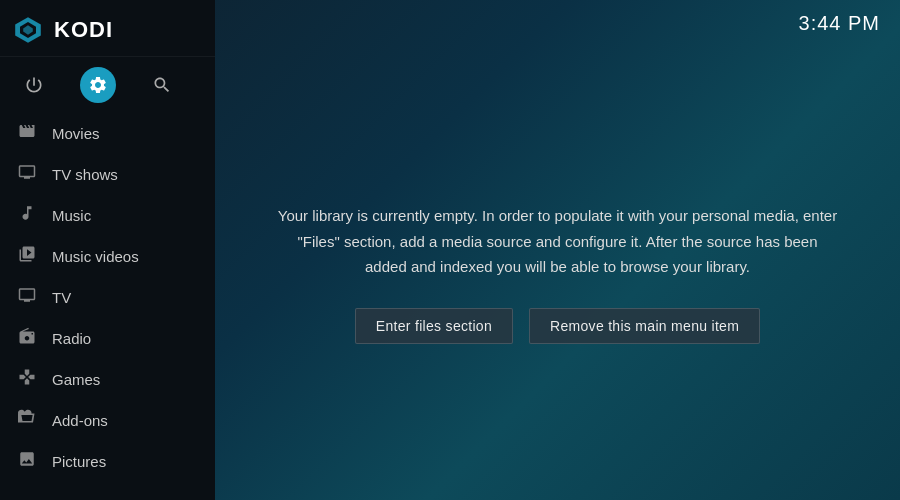 The width and height of the screenshot is (900, 500). I want to click on movies-label: Movies, so click(76, 134).